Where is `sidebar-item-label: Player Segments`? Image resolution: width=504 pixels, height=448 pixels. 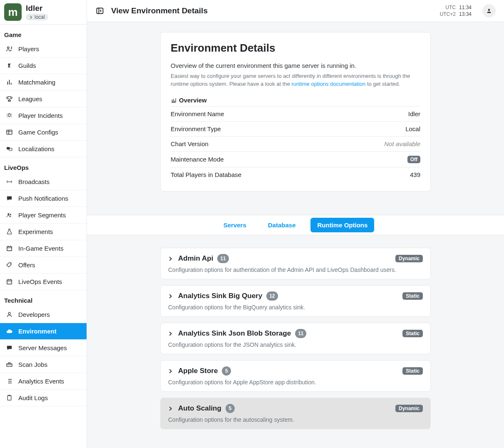 sidebar-item-label: Player Segments is located at coordinates (42, 215).